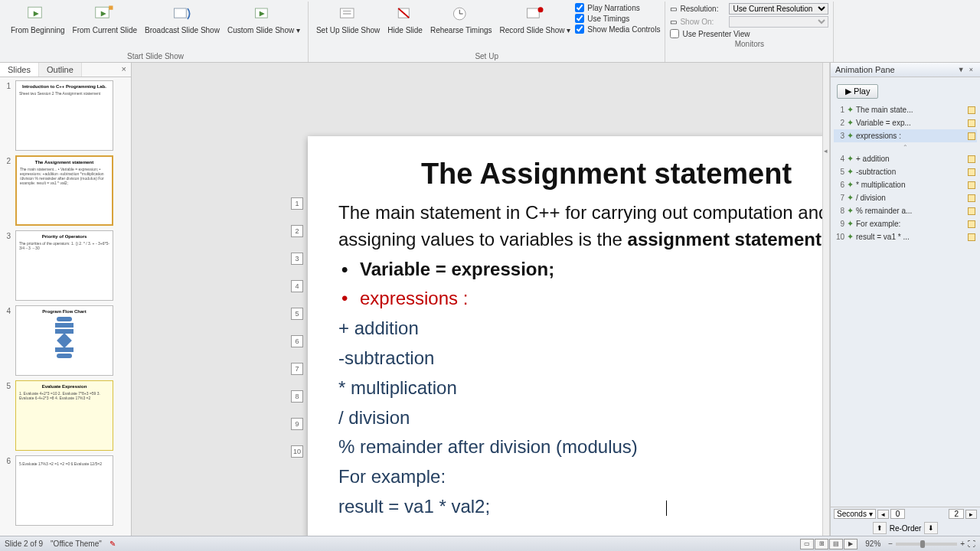  Describe the element at coordinates (113, 543) in the screenshot. I see `spellcheck-icon: ✎` at that location.